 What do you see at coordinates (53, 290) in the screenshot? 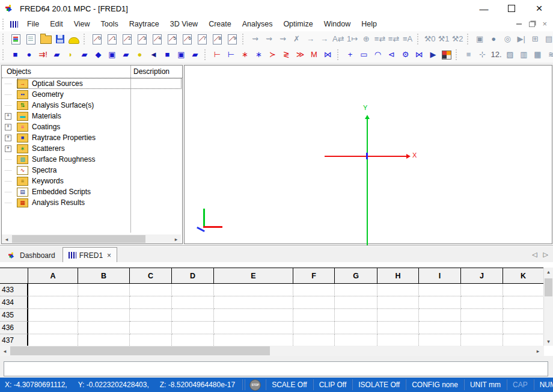
I see `sheet-cell-a433` at bounding box center [53, 290].